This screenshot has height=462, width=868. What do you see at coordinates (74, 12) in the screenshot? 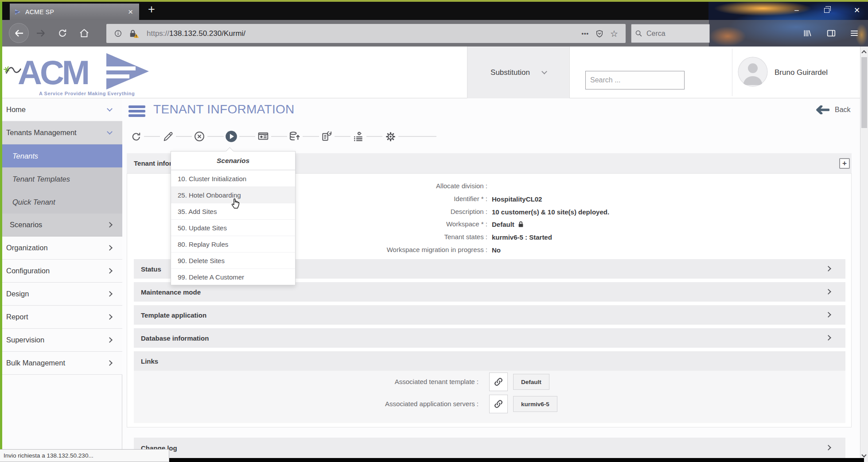
I see `browser-tab: ACME SP ×` at bounding box center [74, 12].